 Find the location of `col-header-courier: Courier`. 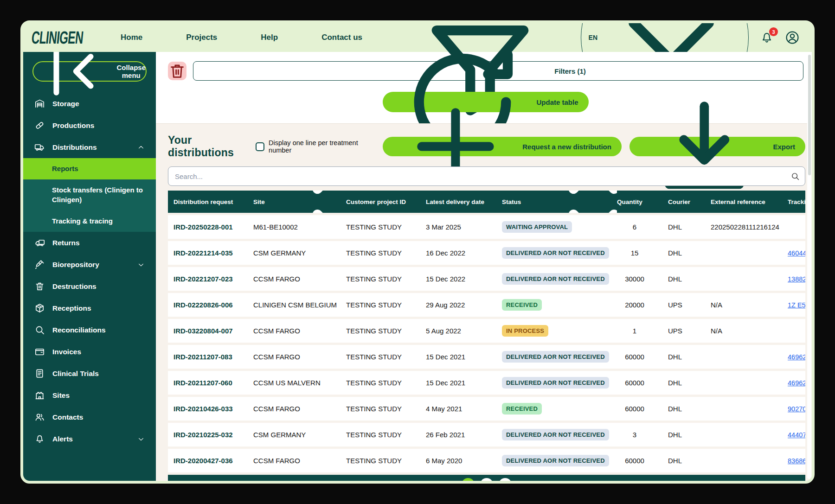

col-header-courier: Courier is located at coordinates (689, 202).